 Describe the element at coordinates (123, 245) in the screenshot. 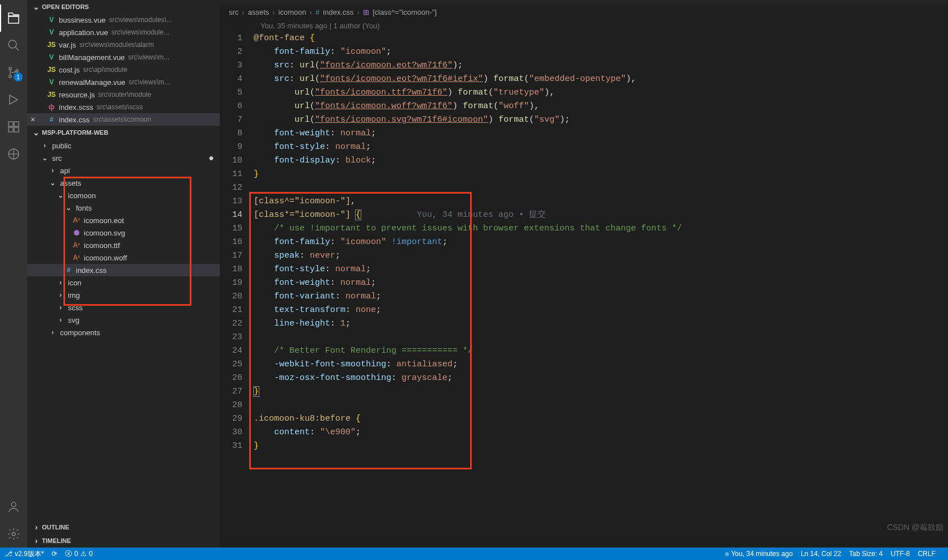

I see `tree-item: A¹icomoon.ttf` at that location.